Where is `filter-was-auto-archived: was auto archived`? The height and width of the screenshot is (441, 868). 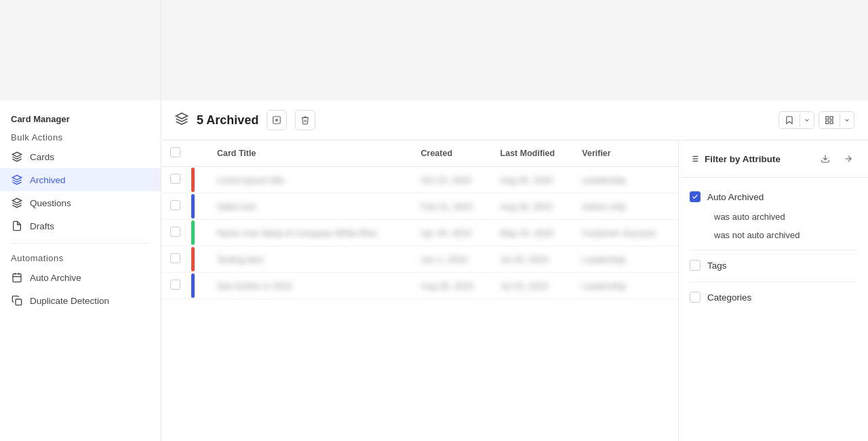
filter-was-auto-archived: was auto archived is located at coordinates (783, 217).